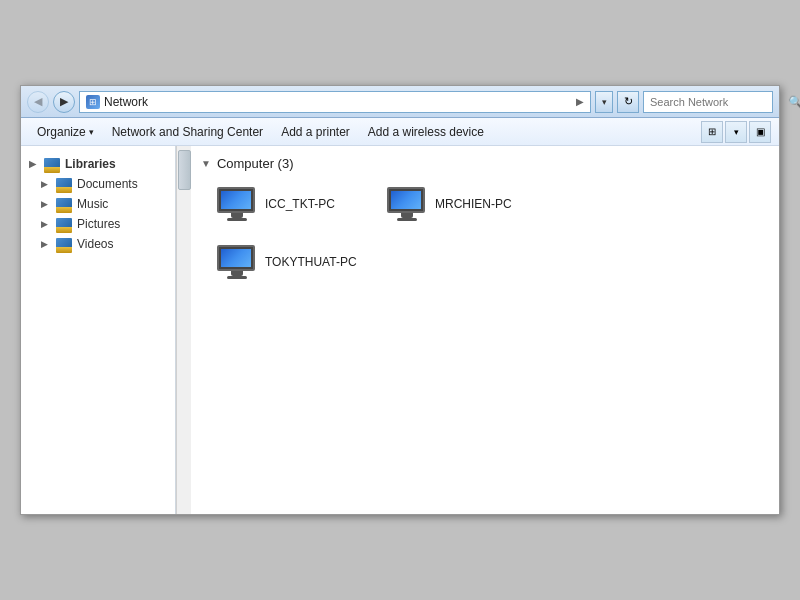  Describe the element at coordinates (237, 262) in the screenshot. I see `computer-icon-tokythuat` at that location.